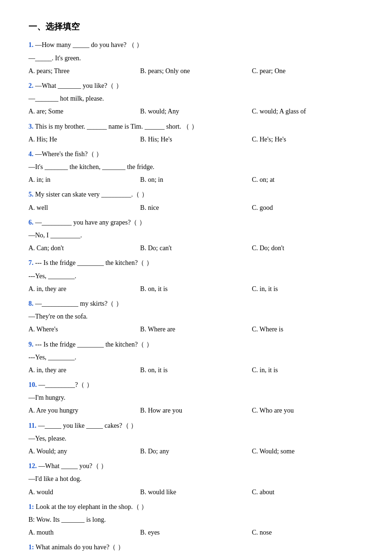  I want to click on question-block: 9. --- Is the fridge ________ the kitche…, so click(196, 357).